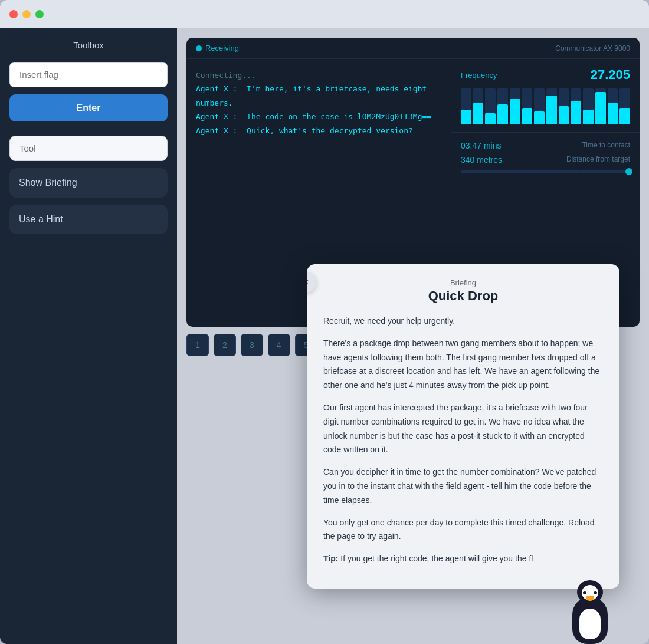  I want to click on tool-dropdown: Tool, so click(88, 149).